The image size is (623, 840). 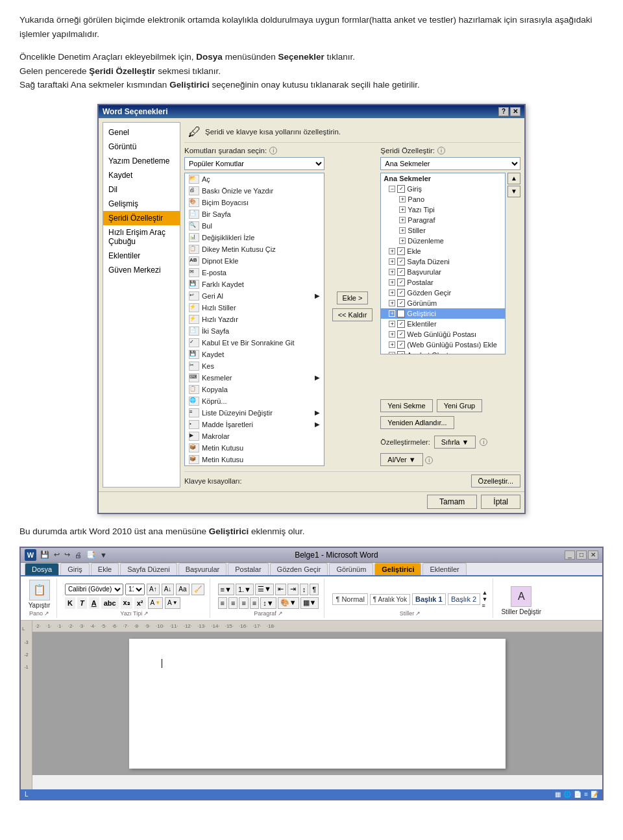 What do you see at coordinates (317, 704) in the screenshot?
I see `word-page` at bounding box center [317, 704].